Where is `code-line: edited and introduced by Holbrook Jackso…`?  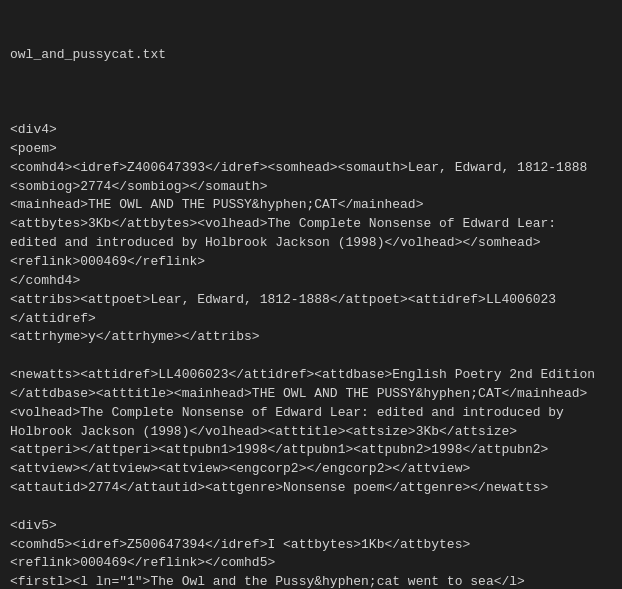 code-line: edited and introduced by Holbrook Jackso… is located at coordinates (311, 244).